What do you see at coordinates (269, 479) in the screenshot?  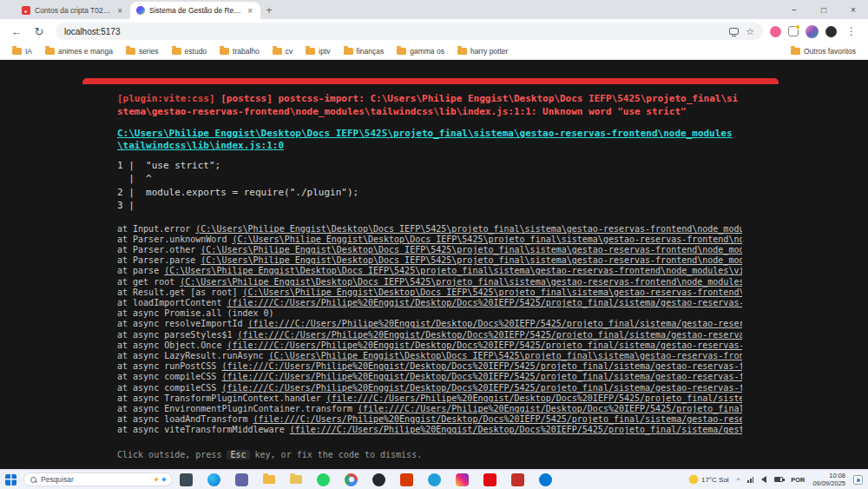 I see `file-explorer-icon` at bounding box center [269, 479].